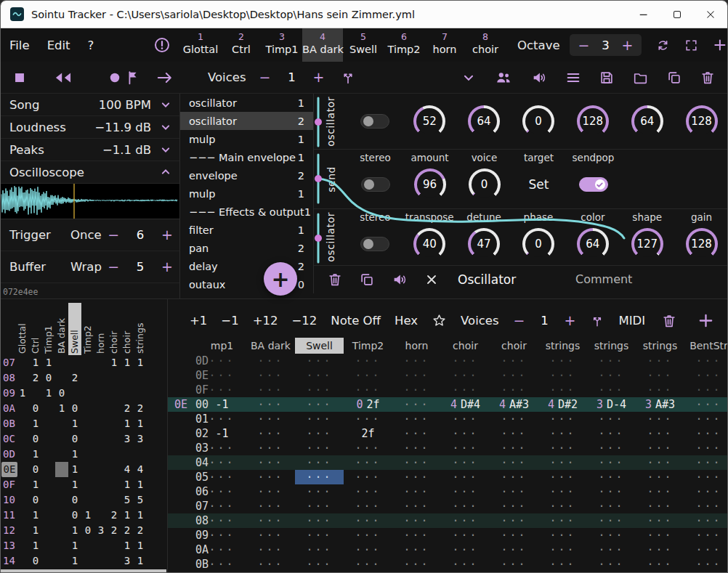 This screenshot has height=573, width=728. What do you see at coordinates (404, 45) in the screenshot?
I see `track-tab-timp2: 6Timp2` at bounding box center [404, 45].